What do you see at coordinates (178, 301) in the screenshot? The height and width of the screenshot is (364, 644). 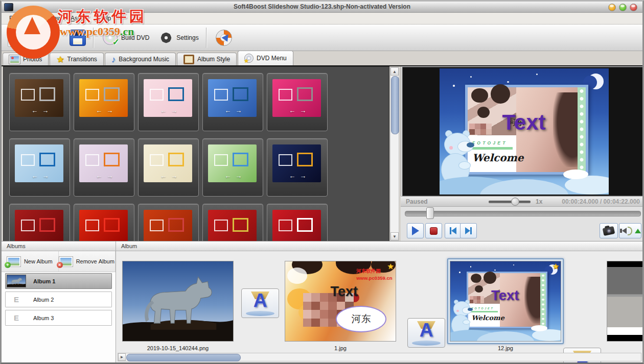 I see `photo-thumbnail` at bounding box center [178, 301].